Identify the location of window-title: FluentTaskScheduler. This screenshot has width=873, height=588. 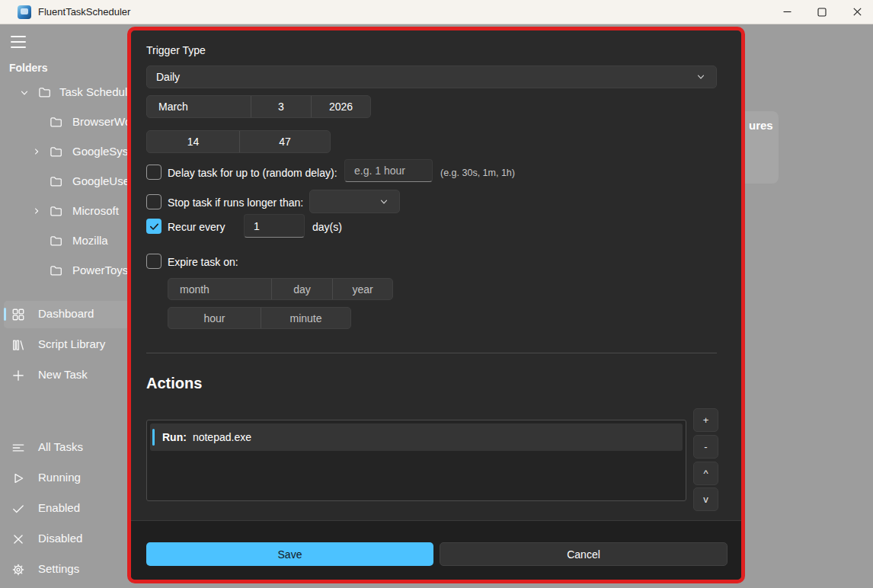
(84, 12).